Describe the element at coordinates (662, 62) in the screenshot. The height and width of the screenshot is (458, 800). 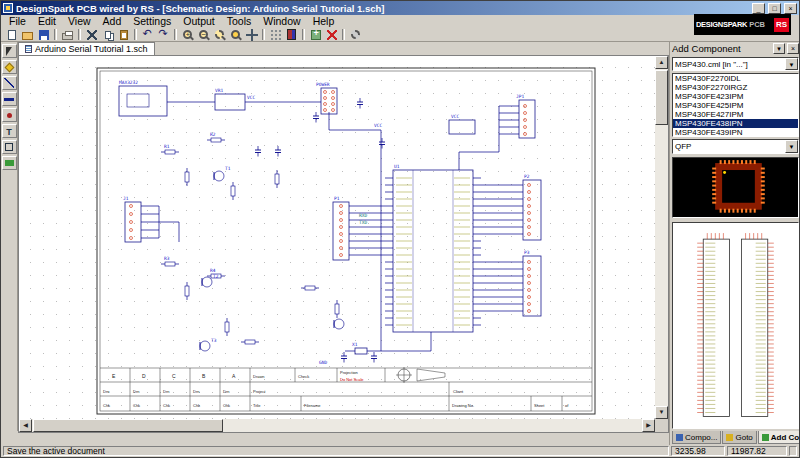
I see `scroll-up-icon: ▲` at that location.